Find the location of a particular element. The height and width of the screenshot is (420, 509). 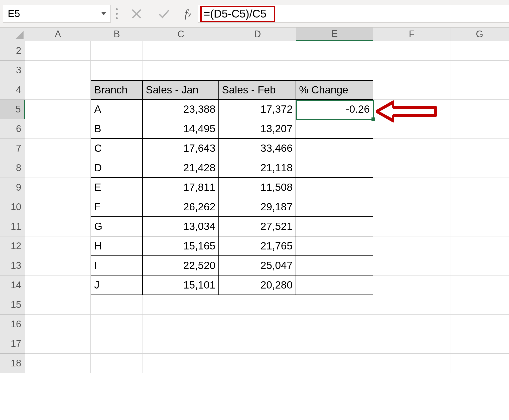

table-header: % Change is located at coordinates (335, 90).